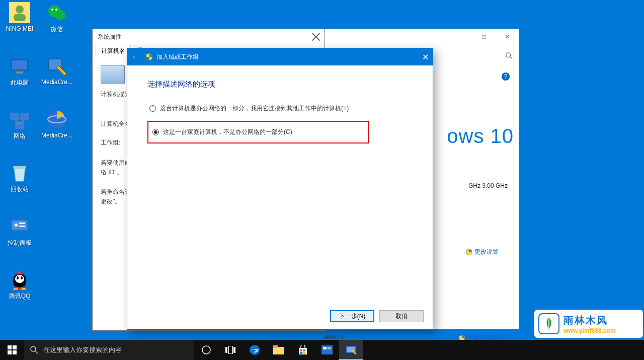 The width and height of the screenshot is (644, 360). I want to click on watermark-title: 雨林木风, so click(590, 320).